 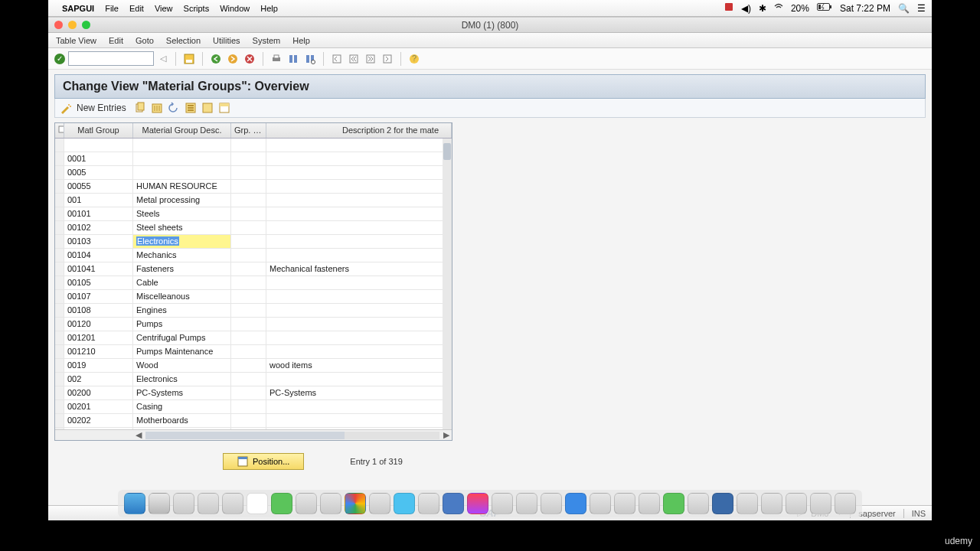 I want to click on dock-sapgui-icon, so click(x=723, y=504).